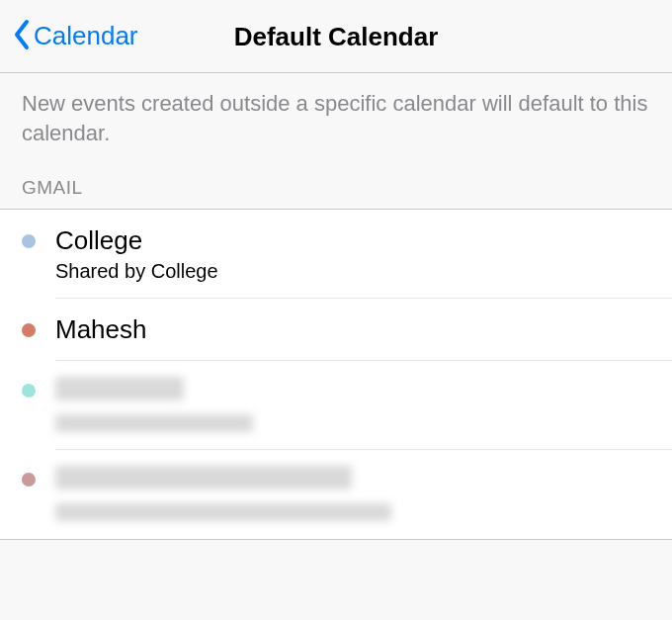  What do you see at coordinates (353, 271) in the screenshot?
I see `calendar-subtitle: Shared by College` at bounding box center [353, 271].